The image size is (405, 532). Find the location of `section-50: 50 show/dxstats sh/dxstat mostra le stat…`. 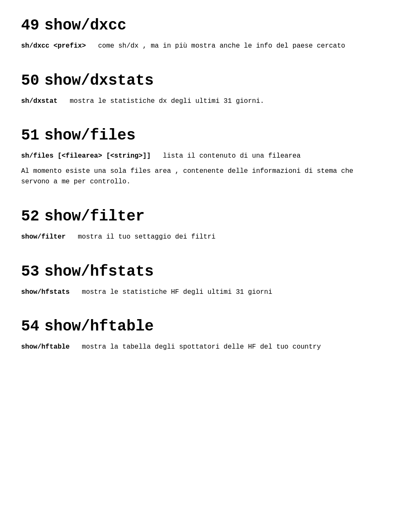

section-50: 50 show/dxstats sh/dxstat mostra le stat… is located at coordinates (202, 89).